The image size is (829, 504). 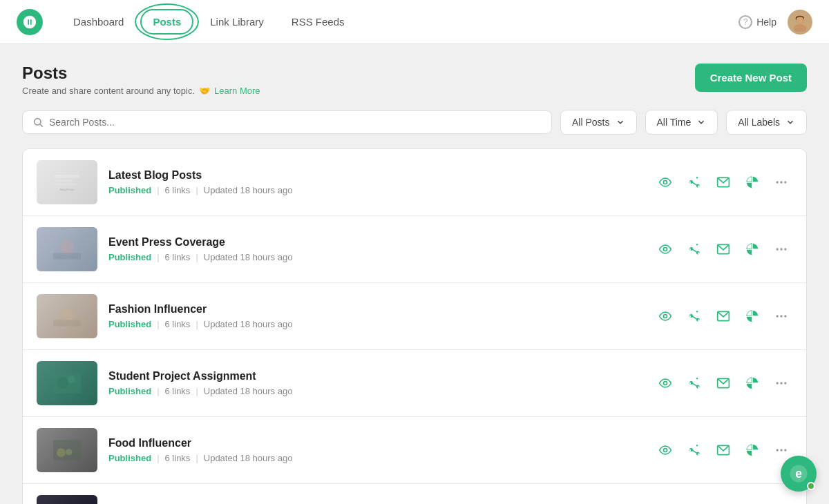 I want to click on table-row: Fashion Influencer Published | 6 links |…, so click(x=414, y=316).